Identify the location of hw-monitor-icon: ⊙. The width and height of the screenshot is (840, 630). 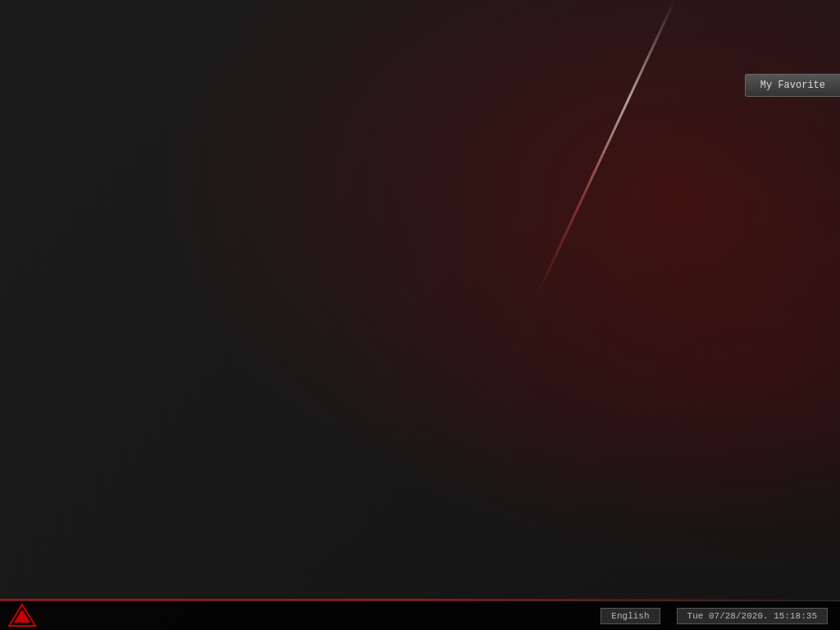
(342, 52).